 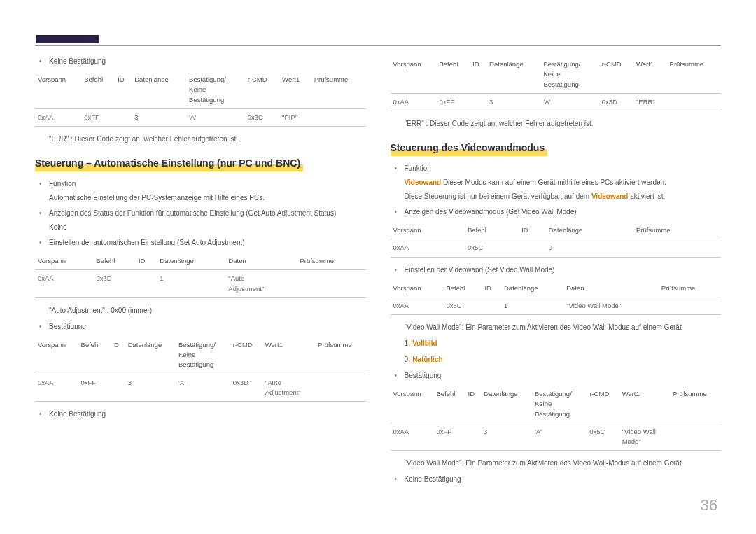 What do you see at coordinates (556, 360) in the screenshot?
I see `mode-0: 0: Natürlich` at bounding box center [556, 360].